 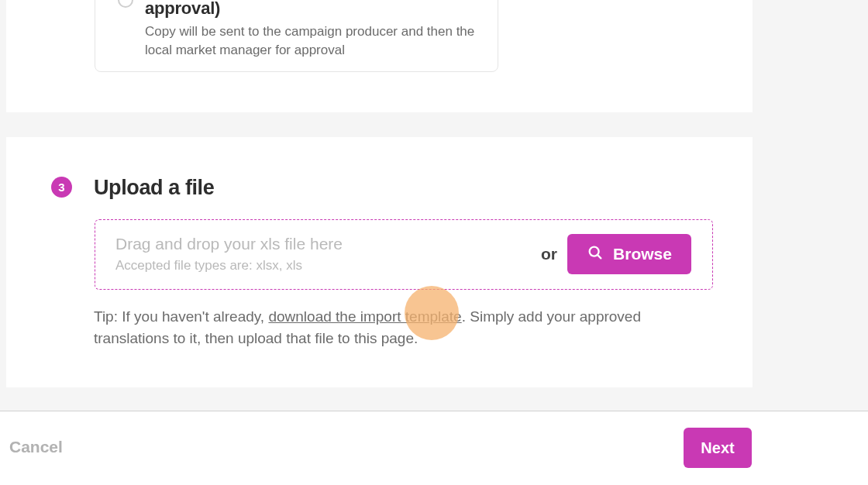 I want to click on upload-heading: Upload a file, so click(x=153, y=187).